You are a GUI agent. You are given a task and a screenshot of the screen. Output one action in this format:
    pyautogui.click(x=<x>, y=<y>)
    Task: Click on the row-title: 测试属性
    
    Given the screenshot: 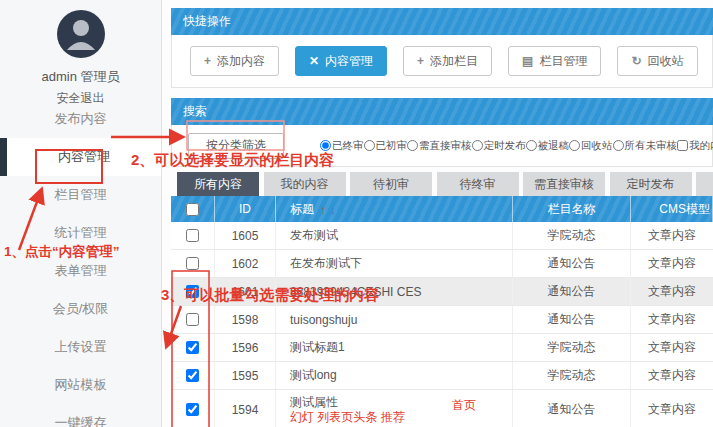 What is the action you would take?
    pyautogui.click(x=401, y=402)
    